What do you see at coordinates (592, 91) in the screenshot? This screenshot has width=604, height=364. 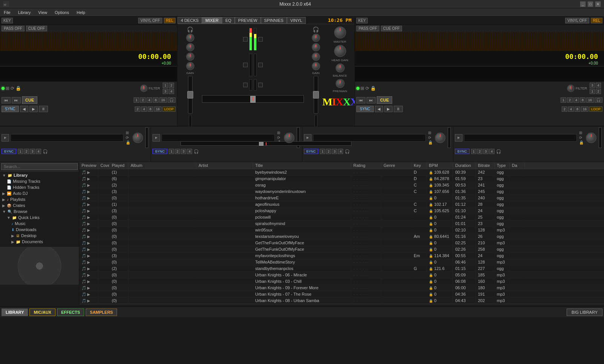 I see `deck2-num-3: 1` at bounding box center [592, 91].